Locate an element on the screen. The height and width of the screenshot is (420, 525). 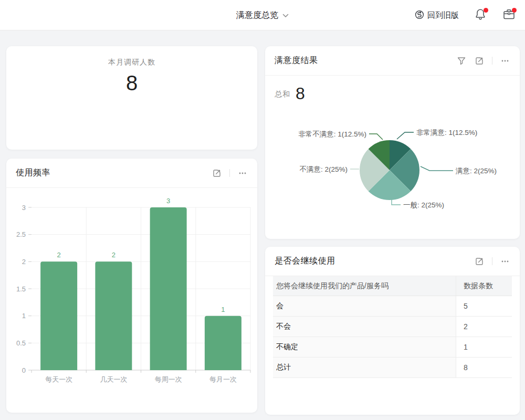
results-table: 您将会继续使用我们的产品/服务吗 数据条数 会 5 不会 2 不确定 1 总计 … is located at coordinates (393, 327).